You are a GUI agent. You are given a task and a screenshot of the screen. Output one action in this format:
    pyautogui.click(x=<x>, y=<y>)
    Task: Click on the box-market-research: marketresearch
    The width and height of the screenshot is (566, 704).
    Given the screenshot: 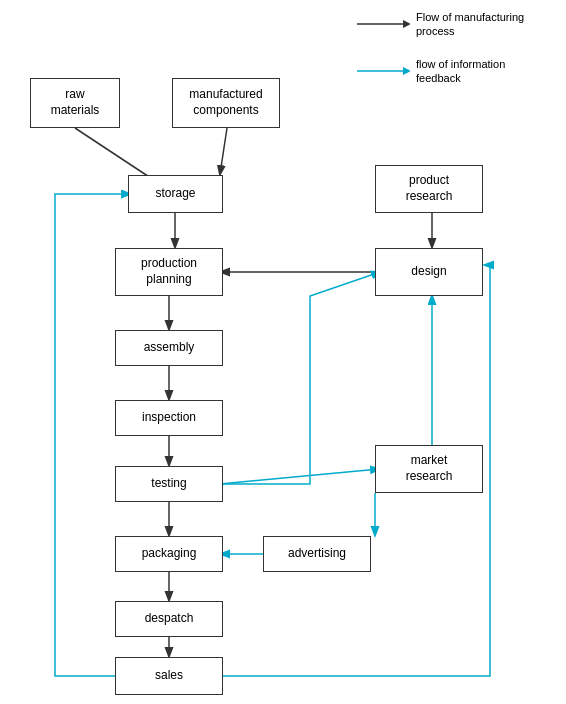 What is the action you would take?
    pyautogui.click(x=429, y=469)
    